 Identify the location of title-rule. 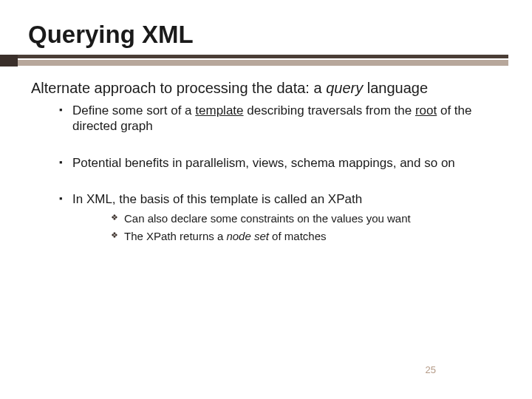
(266, 61).